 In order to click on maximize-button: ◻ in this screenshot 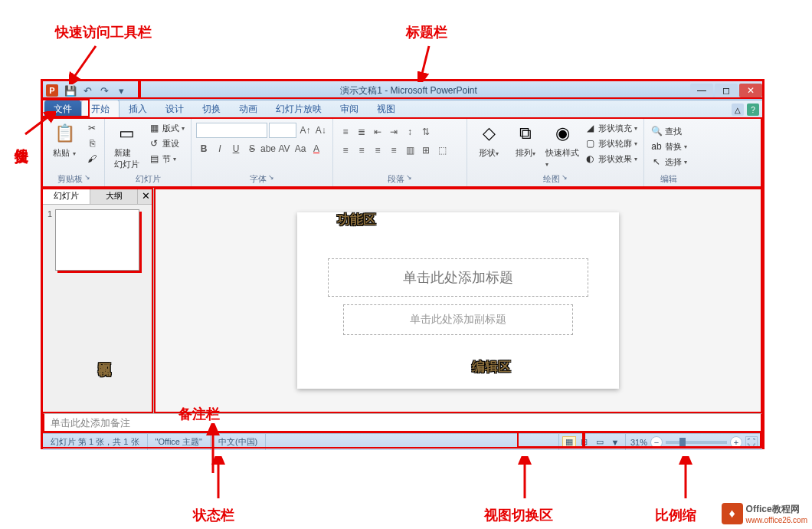, I will do `click(726, 90)`.